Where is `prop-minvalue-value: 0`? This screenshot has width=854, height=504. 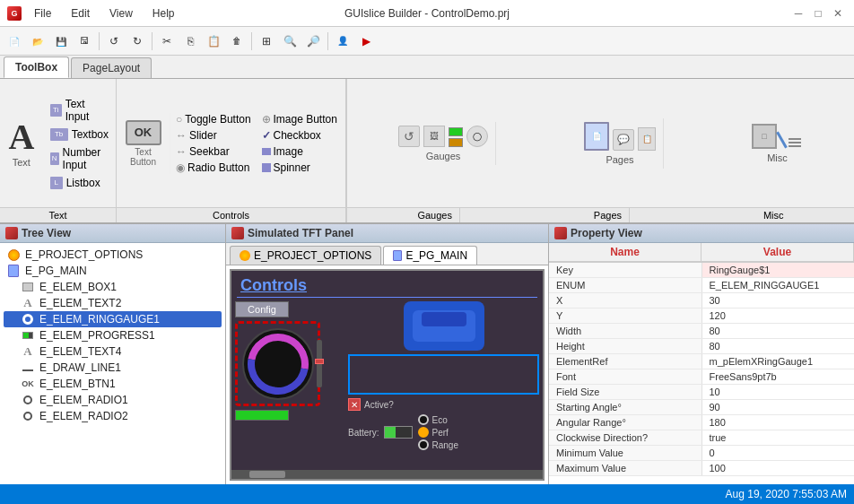
prop-minvalue-value: 0 is located at coordinates (779, 453).